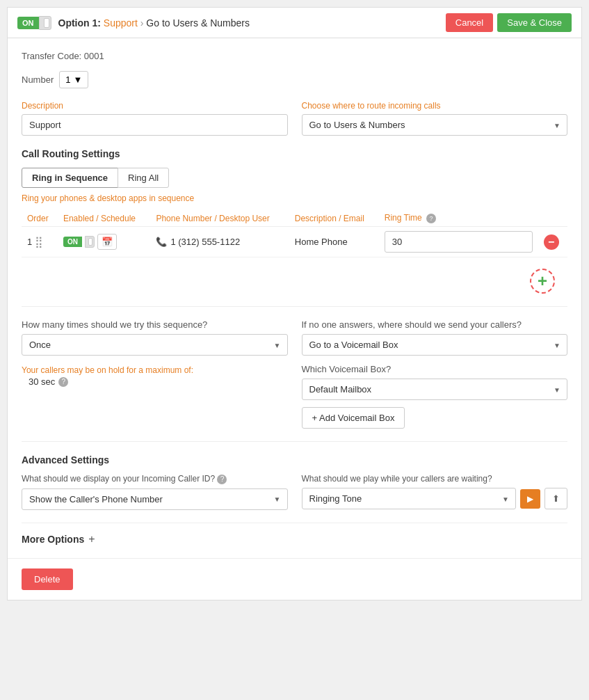  What do you see at coordinates (435, 125) in the screenshot?
I see `route-select: Go to Users & Numbers` at bounding box center [435, 125].